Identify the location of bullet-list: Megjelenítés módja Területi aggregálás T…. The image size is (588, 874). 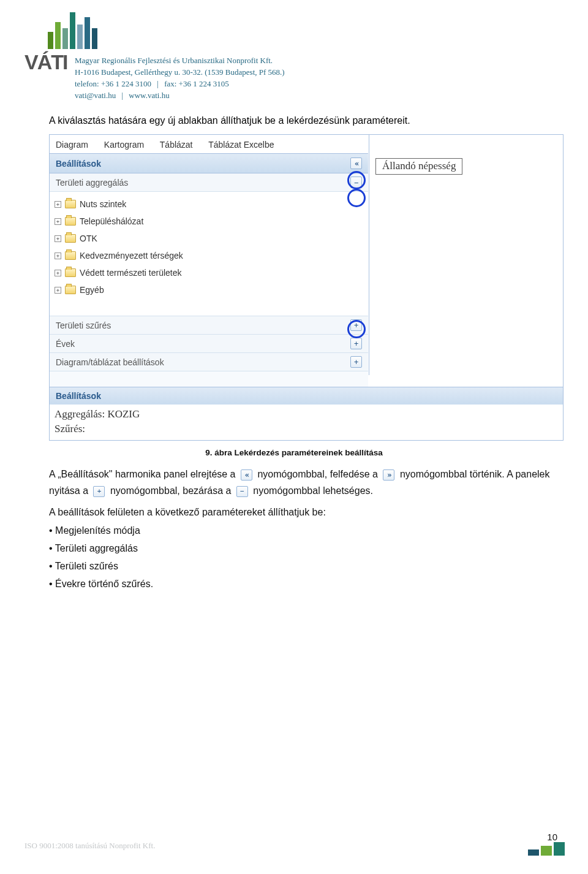
(306, 558).